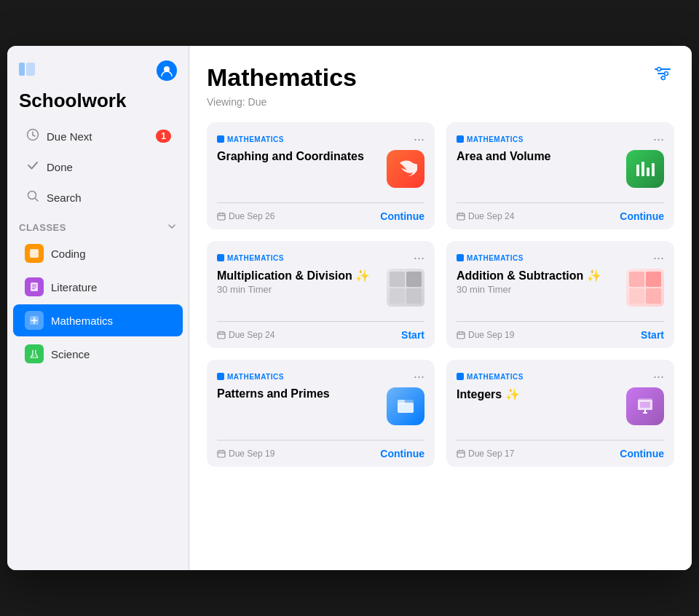 This screenshot has height=616, width=699. I want to click on card-due-date: Due Sep 26, so click(246, 216).